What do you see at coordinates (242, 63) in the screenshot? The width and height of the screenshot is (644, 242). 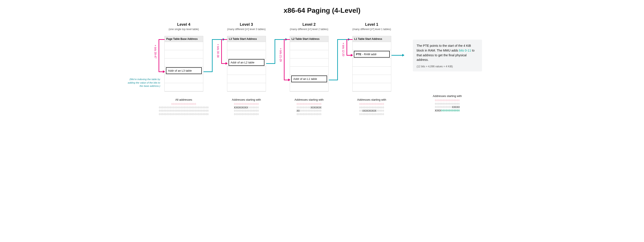 I see `level-3-entry-text: Addr of an L2 table` at bounding box center [242, 63].